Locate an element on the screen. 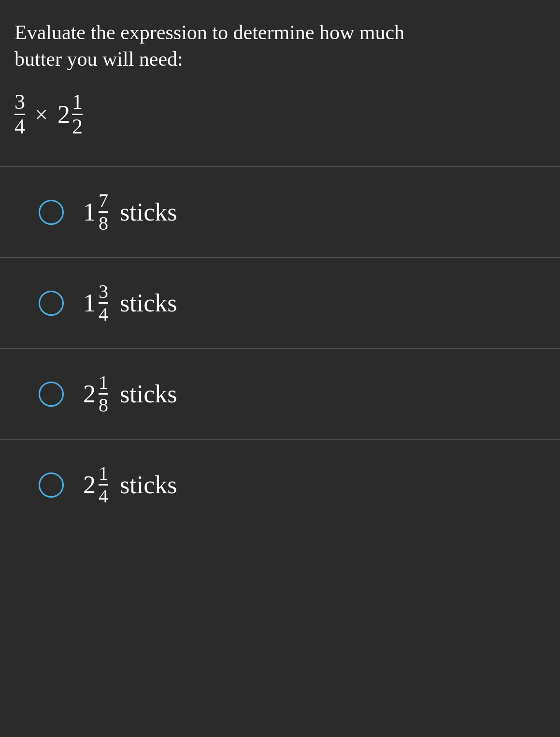 This screenshot has height=737, width=560. option-b: 1 3 4 sticks is located at coordinates (280, 303).